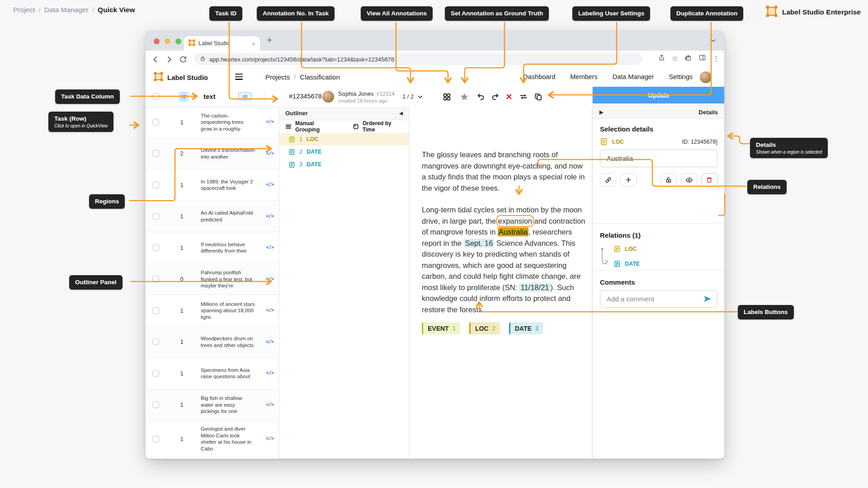 The image size is (868, 488). Describe the element at coordinates (707, 299) in the screenshot. I see `send-comment-icon` at that location.